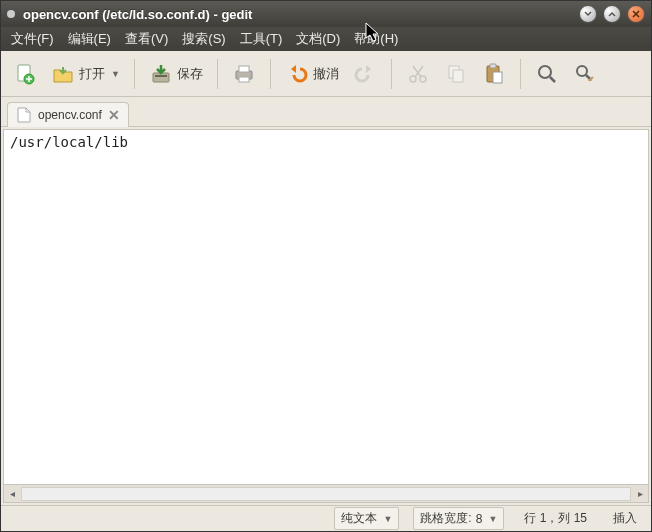  What do you see at coordinates (326, 518) in the screenshot?
I see `statusbar: 纯文本 ▼ 跳格宽度: 8 ▼ 行 1，列 15 插入` at bounding box center [326, 518].